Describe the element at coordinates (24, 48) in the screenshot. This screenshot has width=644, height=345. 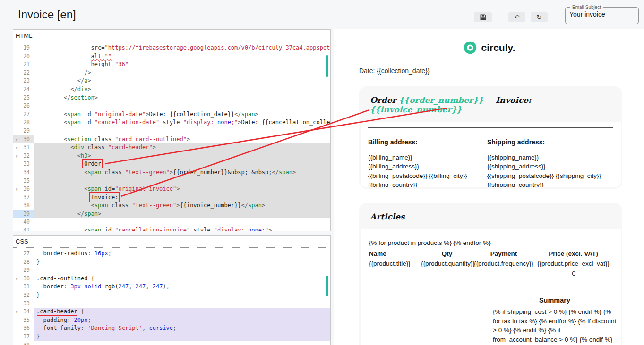
I see `line-number: 19` at that location.